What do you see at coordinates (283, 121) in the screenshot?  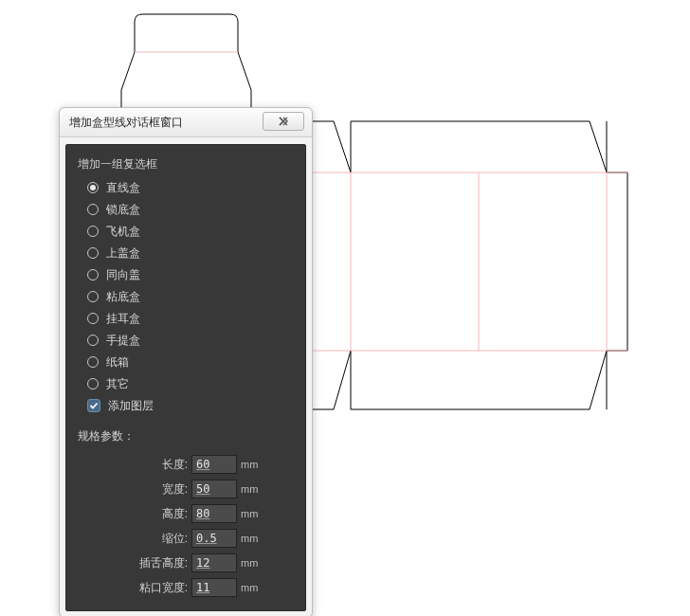 I see `close-icon` at bounding box center [283, 121].